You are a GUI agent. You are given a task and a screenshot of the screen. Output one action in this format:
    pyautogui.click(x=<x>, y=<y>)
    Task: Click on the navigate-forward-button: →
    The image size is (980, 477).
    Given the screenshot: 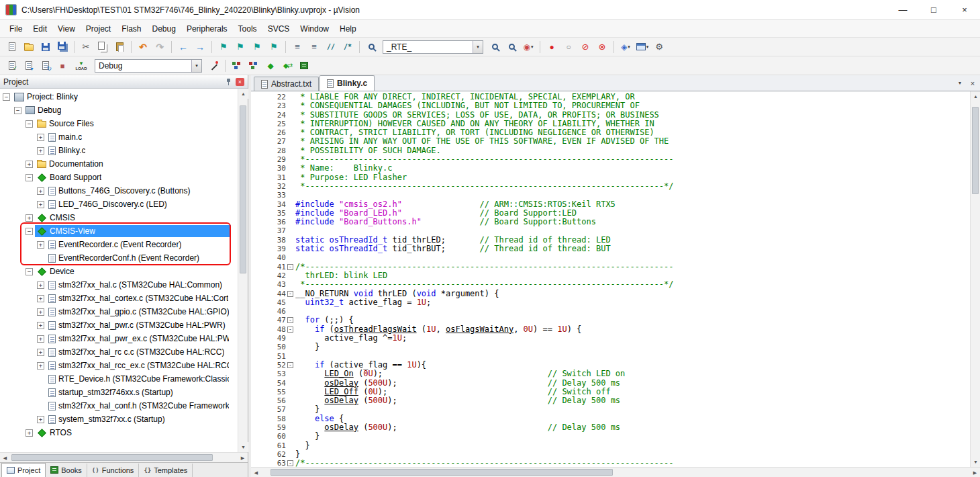 What is the action you would take?
    pyautogui.click(x=200, y=47)
    